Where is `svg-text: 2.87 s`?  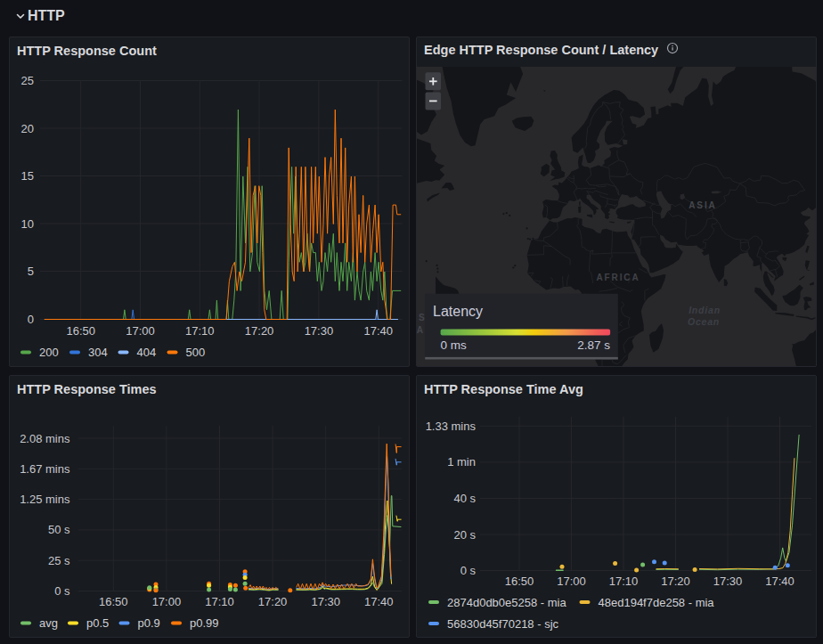
svg-text: 2.87 s is located at coordinates (593, 346).